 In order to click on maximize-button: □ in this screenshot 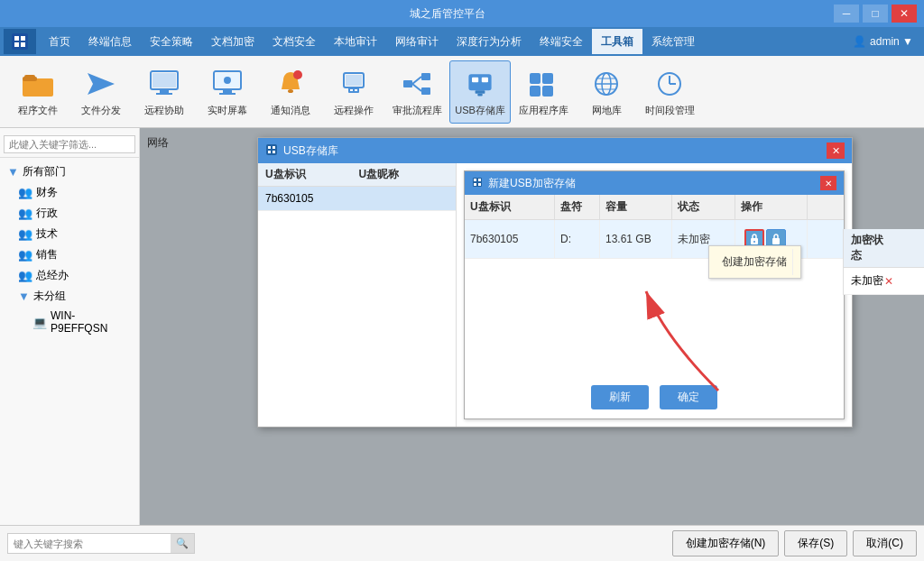, I will do `click(875, 14)`.